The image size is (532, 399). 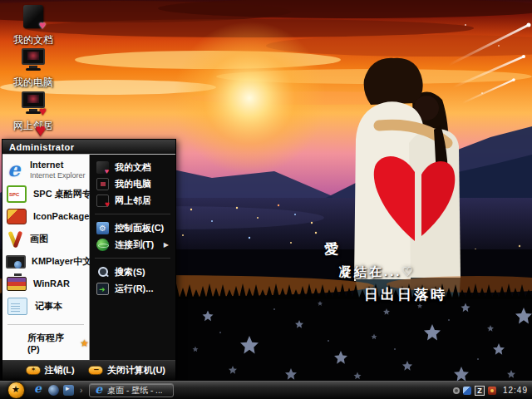 I want to click on menu-item-kmplayer: KMPlayer中文版, so click(x=46, y=261).